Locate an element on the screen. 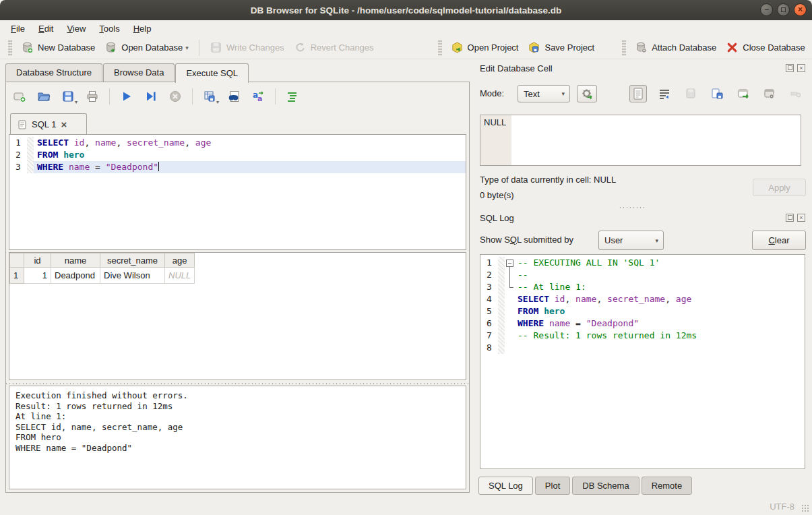 The height and width of the screenshot is (515, 812). word-wrap-button: a a is located at coordinates (258, 96).